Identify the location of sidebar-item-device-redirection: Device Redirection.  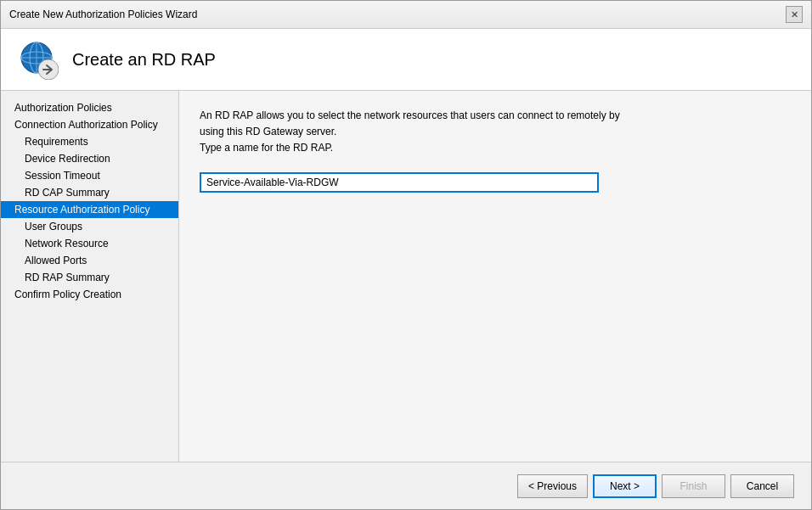
(90, 159).